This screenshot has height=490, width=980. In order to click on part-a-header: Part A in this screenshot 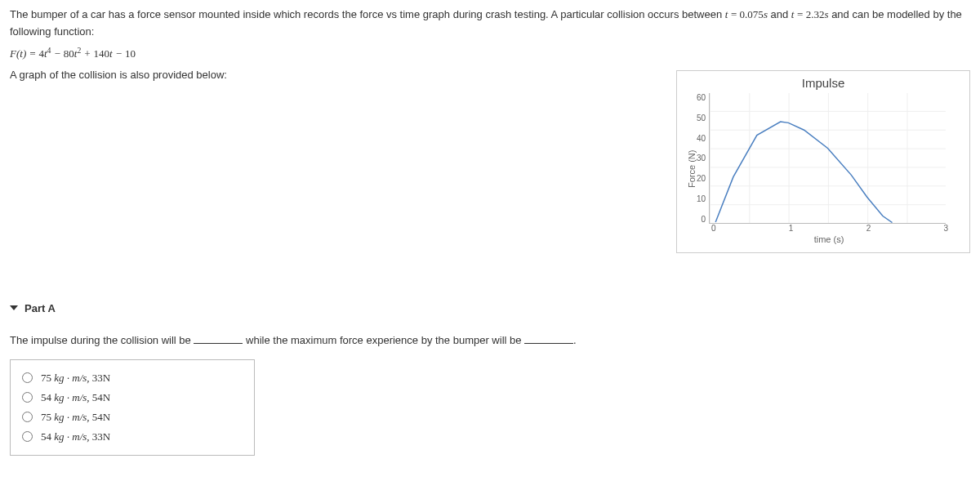, I will do `click(490, 309)`.